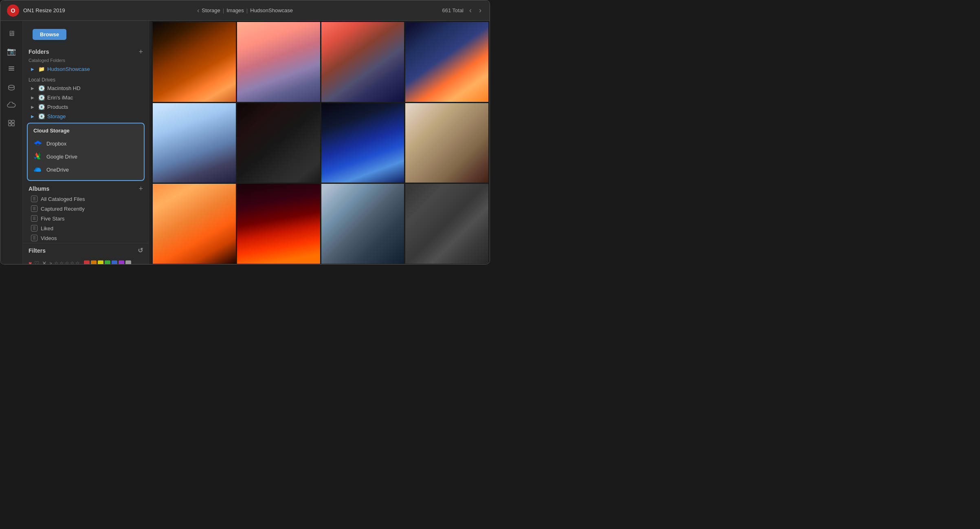 Image resolution: width=980 pixels, height=529 pixels. I want to click on onedrive-icon, so click(38, 170).